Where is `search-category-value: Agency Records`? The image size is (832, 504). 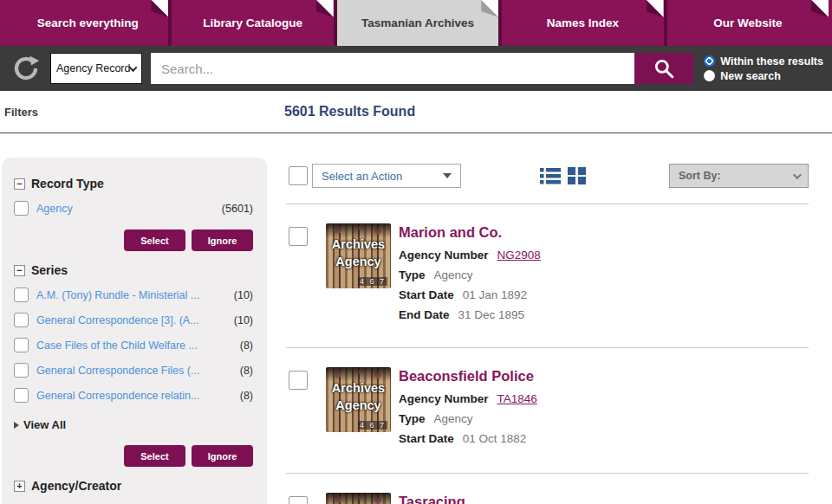
search-category-value: Agency Records is located at coordinates (94, 68).